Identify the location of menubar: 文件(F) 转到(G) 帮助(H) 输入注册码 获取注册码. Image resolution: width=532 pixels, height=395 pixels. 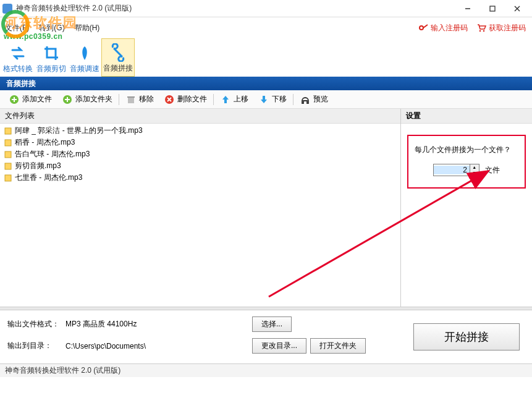
(266, 28).